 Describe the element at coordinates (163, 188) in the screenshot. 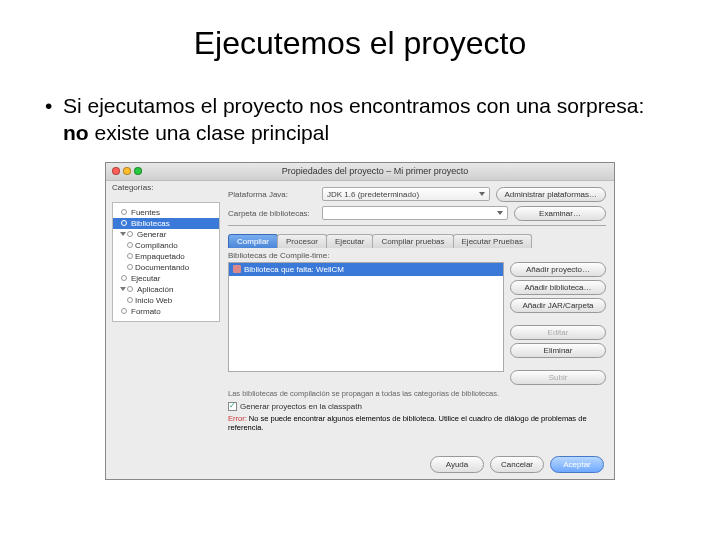

I see `categories-label: Categorías:` at that location.